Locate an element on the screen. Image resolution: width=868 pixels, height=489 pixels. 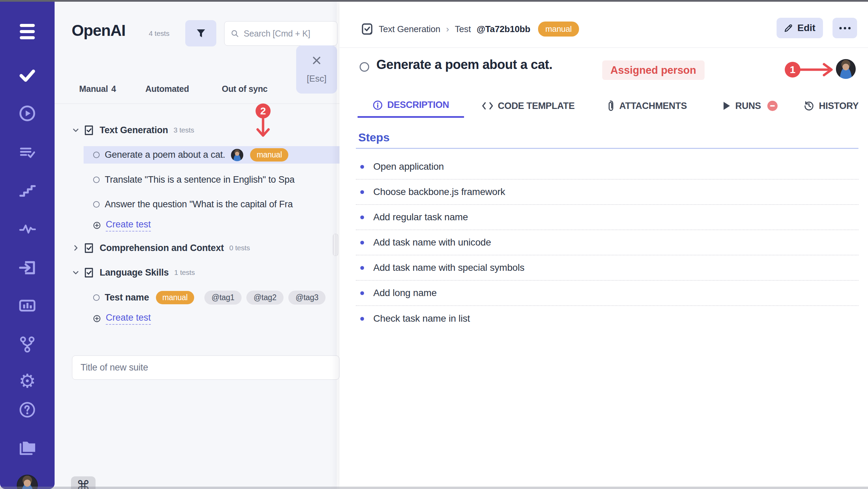
breadcrumb-test-id: @Ta72b10bb is located at coordinates (504, 29).